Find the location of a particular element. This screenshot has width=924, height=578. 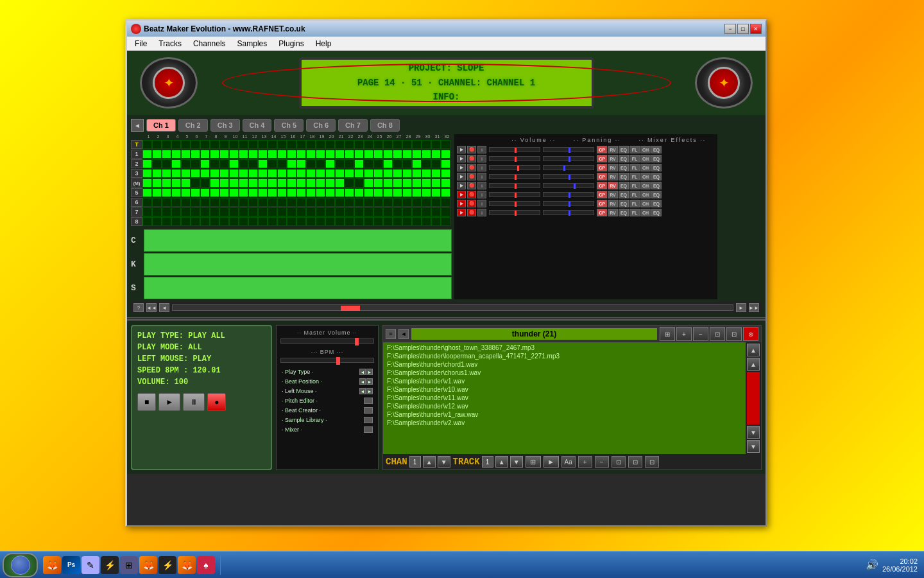

fx-ch-2: CH is located at coordinates (646, 159).